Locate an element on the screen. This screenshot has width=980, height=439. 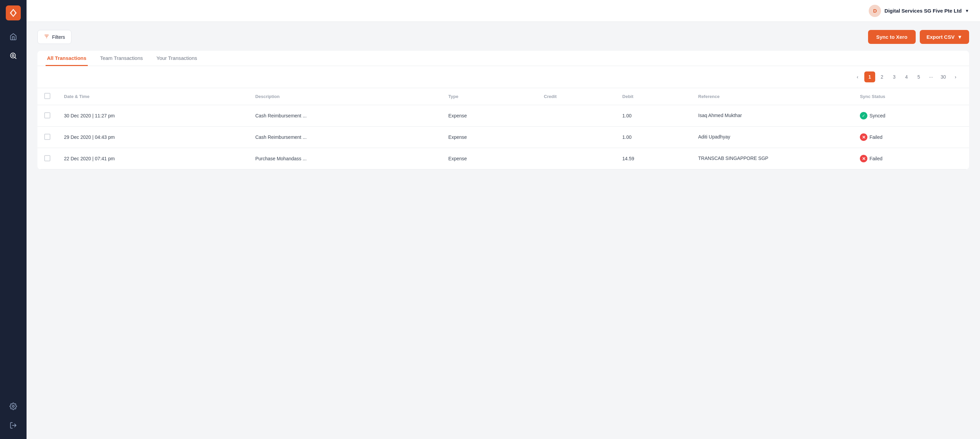
row-sync-status-0: ✓ Synced is located at coordinates (911, 116).